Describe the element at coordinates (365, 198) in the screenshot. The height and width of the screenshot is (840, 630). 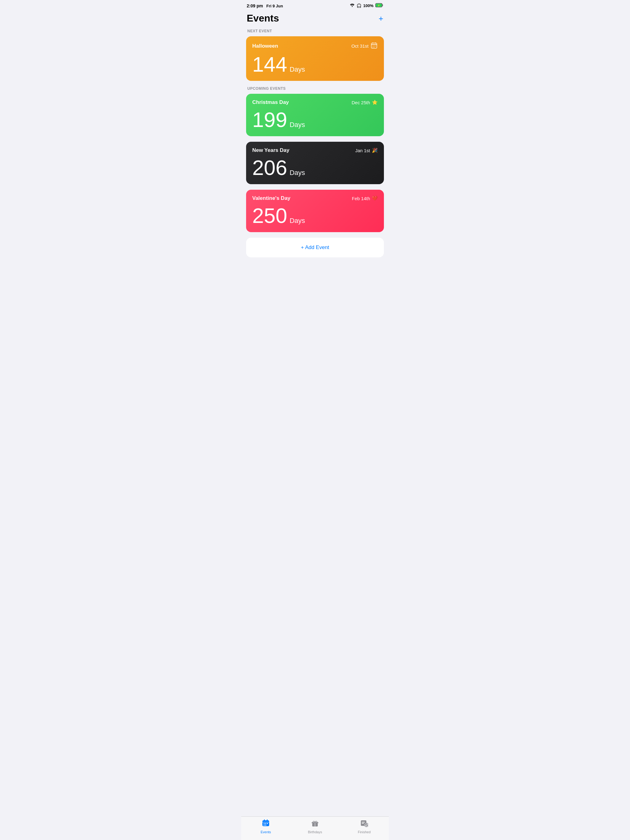
I see `valentines-event-date: Feb 14th ❤️` at that location.